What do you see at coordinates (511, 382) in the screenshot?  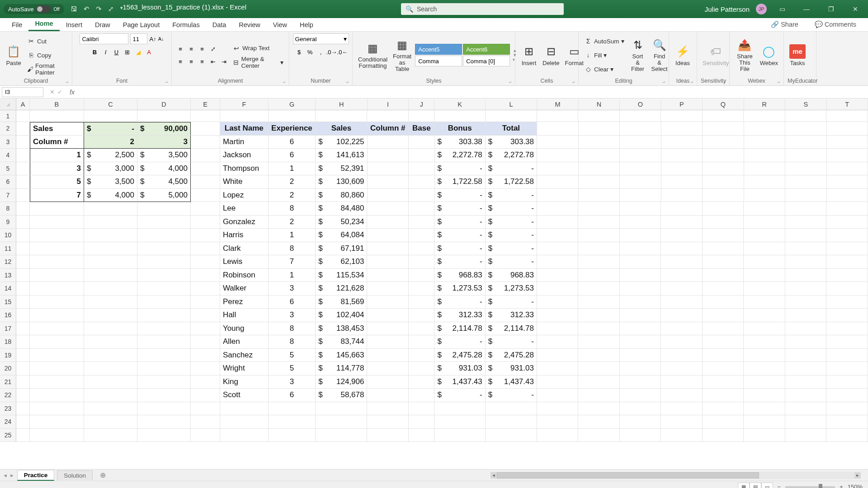 I see `cell: $1,437.43` at bounding box center [511, 382].